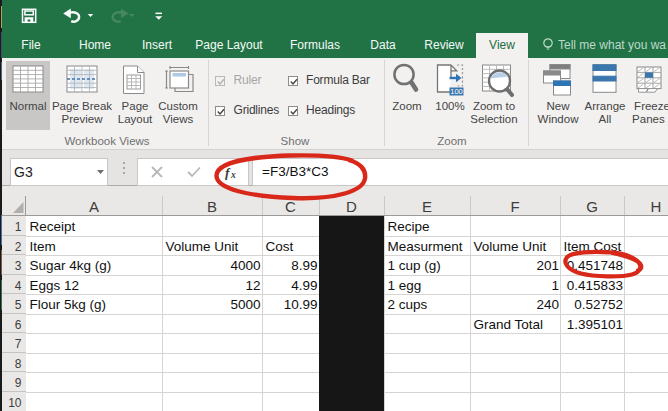 Image resolution: width=668 pixels, height=411 pixels. I want to click on svg-text: x, so click(233, 175).